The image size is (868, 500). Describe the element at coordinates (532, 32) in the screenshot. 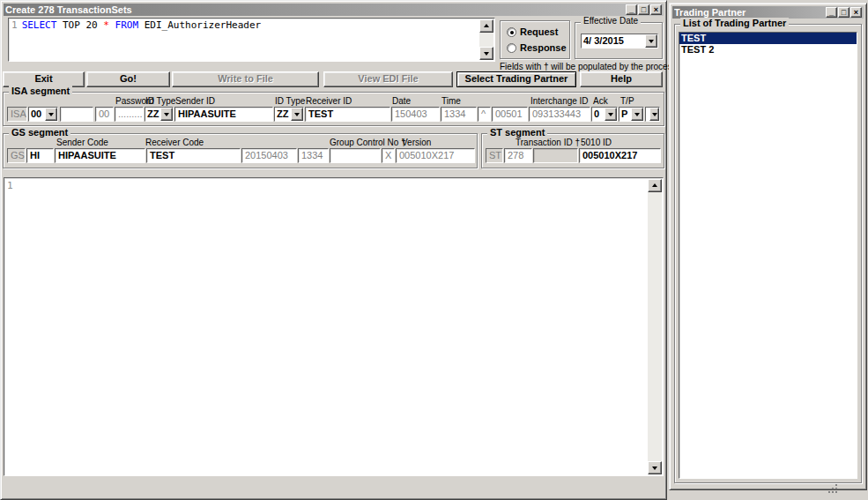

I see `request-radio: Request` at that location.